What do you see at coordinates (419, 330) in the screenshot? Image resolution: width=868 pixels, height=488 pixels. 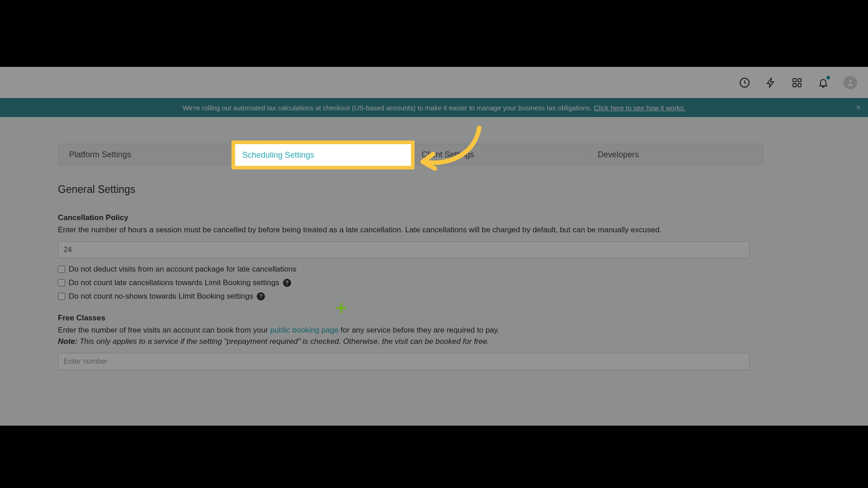 I see `free-desc-post: for any service before they are required…` at bounding box center [419, 330].